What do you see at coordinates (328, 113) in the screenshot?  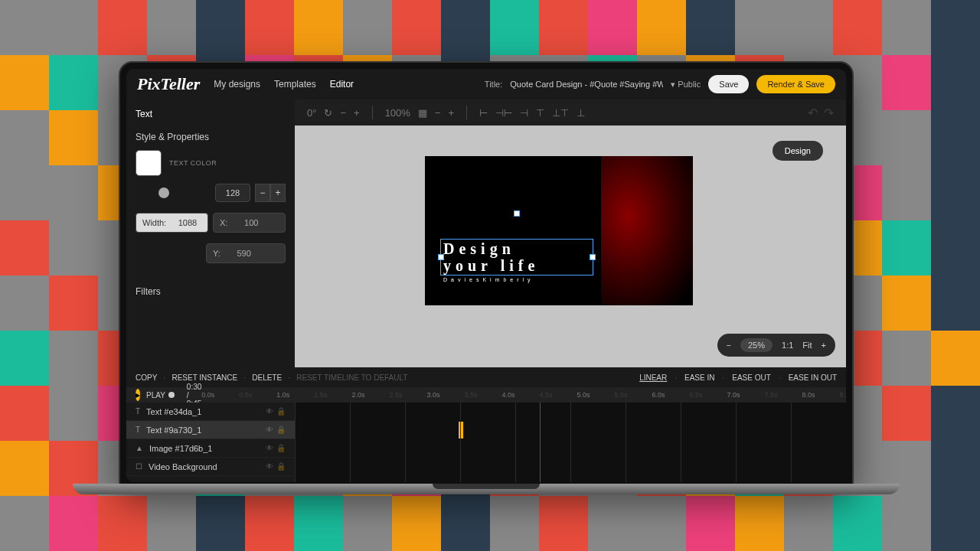 I see `rotate-icon: ↻` at bounding box center [328, 113].